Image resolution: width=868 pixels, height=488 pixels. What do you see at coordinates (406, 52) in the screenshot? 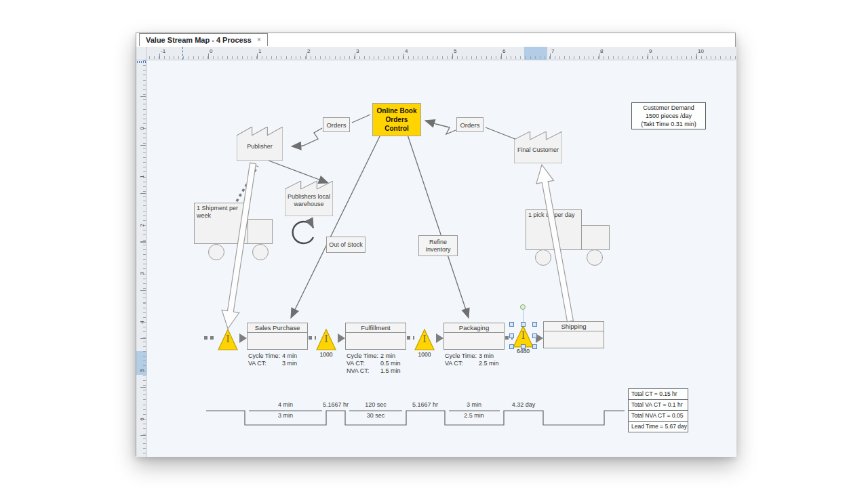
I see `h-ruler-number: 4` at bounding box center [406, 52].